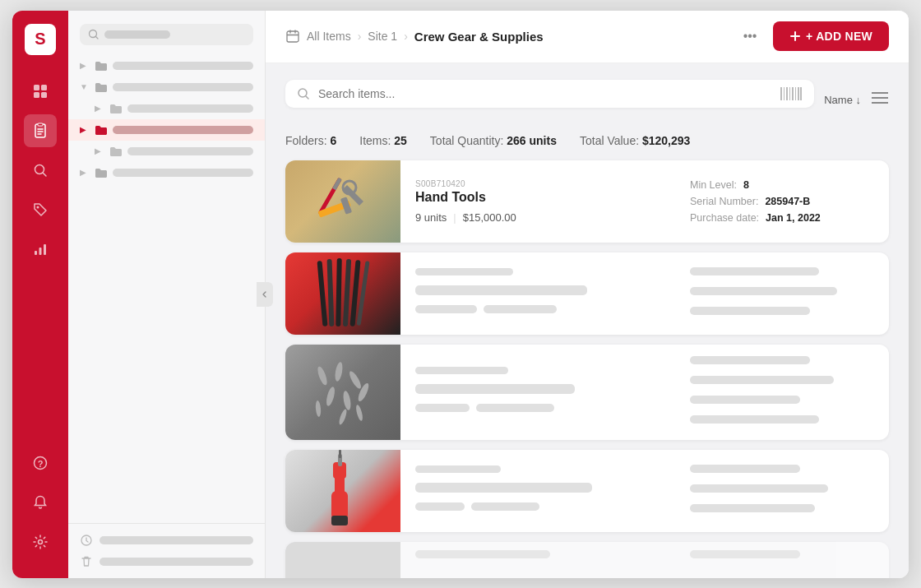 The height and width of the screenshot is (588, 921). Describe the element at coordinates (333, 141) in the screenshot. I see `folders-value: 6` at that location.